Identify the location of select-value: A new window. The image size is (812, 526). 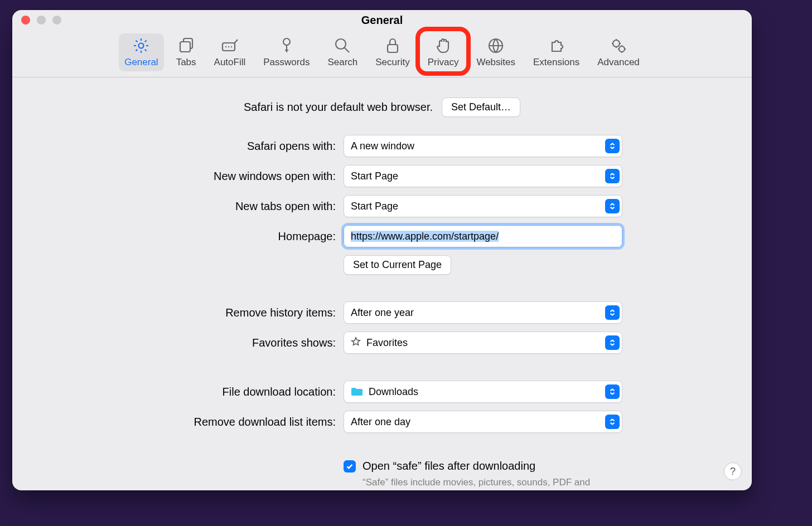
(478, 146).